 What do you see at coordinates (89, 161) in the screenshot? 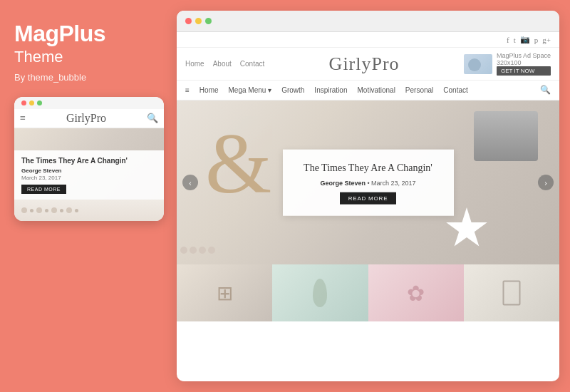
I see `mobile-article-title: The Times They Are A Changin'` at bounding box center [89, 161].